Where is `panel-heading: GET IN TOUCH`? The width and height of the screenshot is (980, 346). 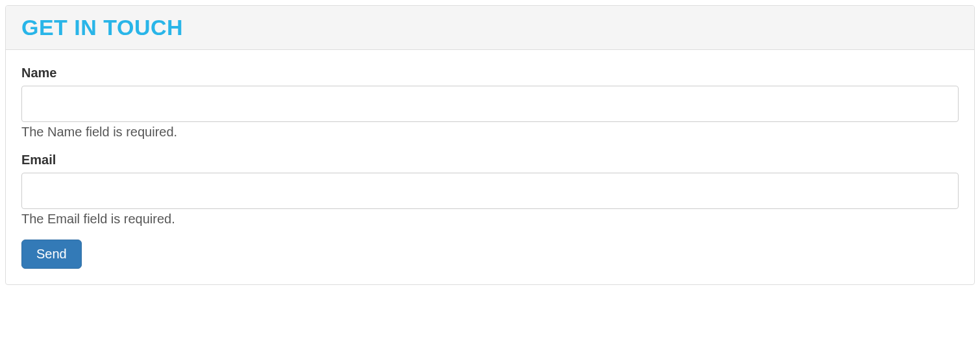
panel-heading: GET IN TOUCH is located at coordinates (490, 28).